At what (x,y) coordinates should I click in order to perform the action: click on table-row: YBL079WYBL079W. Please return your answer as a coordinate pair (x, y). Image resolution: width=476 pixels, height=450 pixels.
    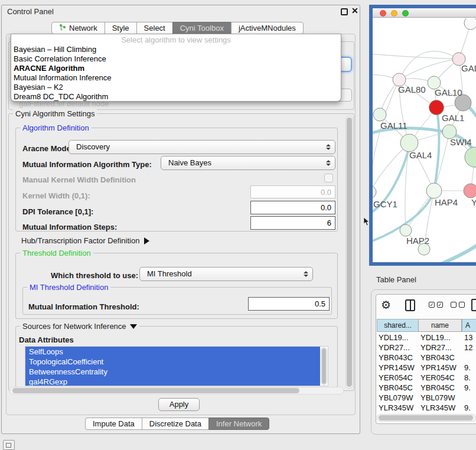
    Looking at the image, I should click on (426, 398).